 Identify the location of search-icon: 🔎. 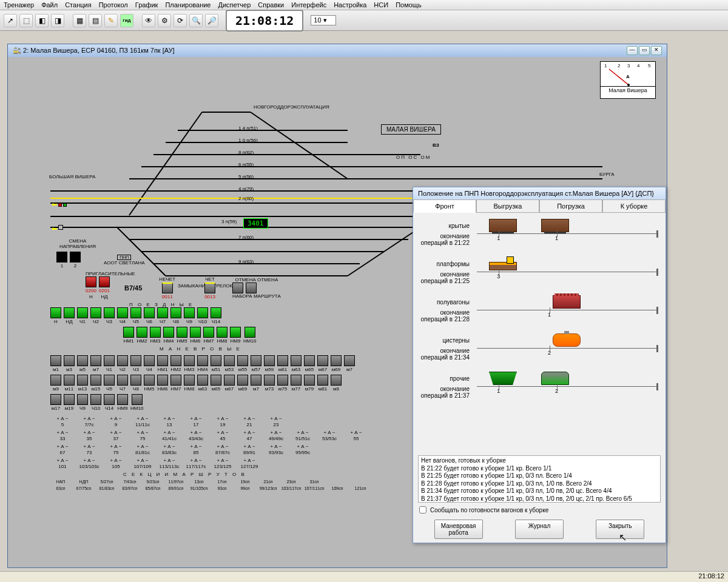
(212, 21).